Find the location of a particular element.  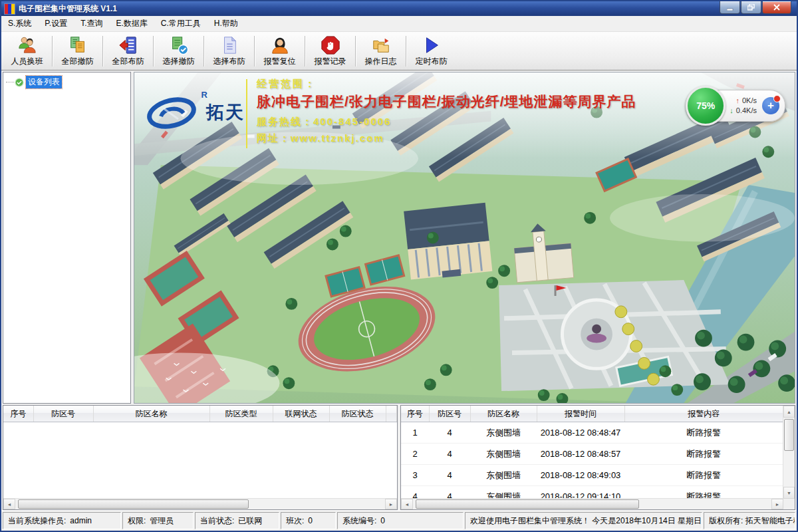

status-permission: 权限:管理员 is located at coordinates (158, 521).